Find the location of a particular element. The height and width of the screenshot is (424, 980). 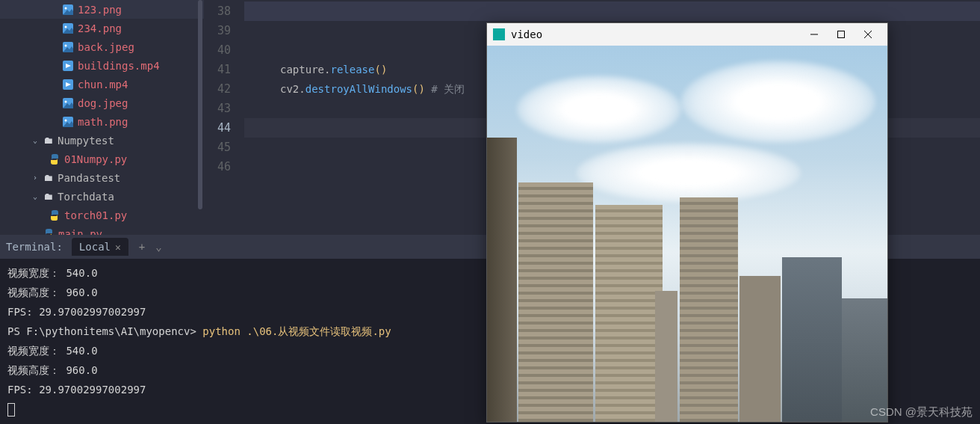

app-icon is located at coordinates (499, 34).